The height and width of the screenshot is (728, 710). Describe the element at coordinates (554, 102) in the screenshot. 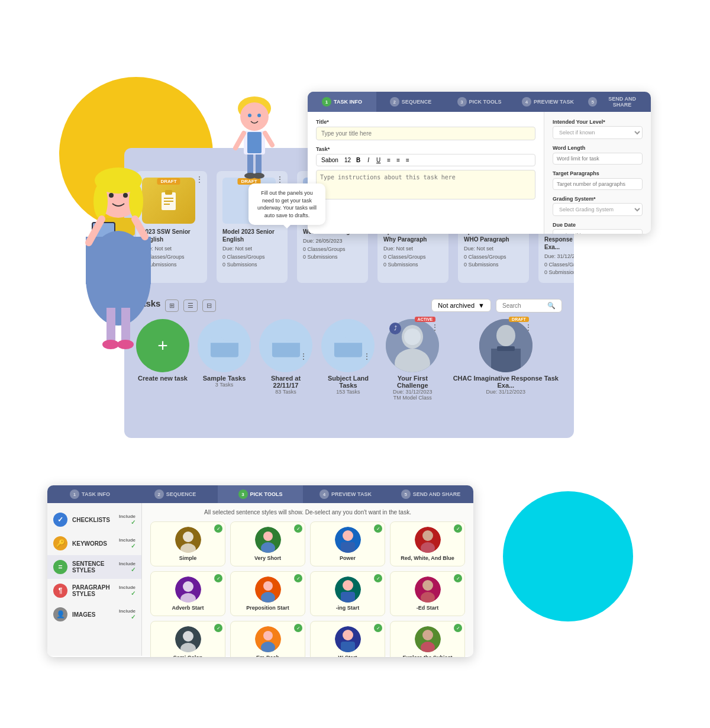

I see `step-label-4: PREVIEW TASK` at that location.